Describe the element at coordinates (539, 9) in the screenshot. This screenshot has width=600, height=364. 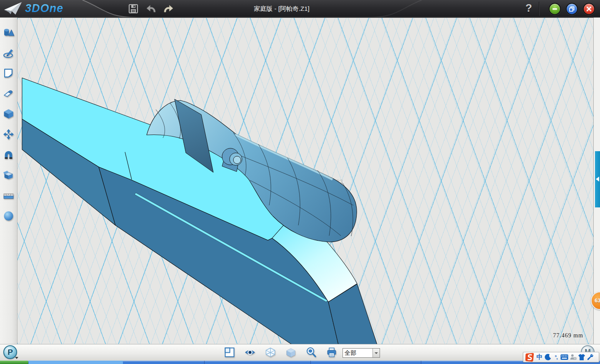
I see `titlebar-divider` at that location.